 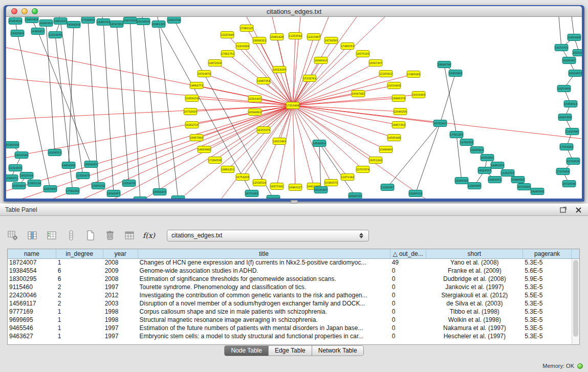 I want to click on graph-node: 19240568, so click(x=537, y=191).